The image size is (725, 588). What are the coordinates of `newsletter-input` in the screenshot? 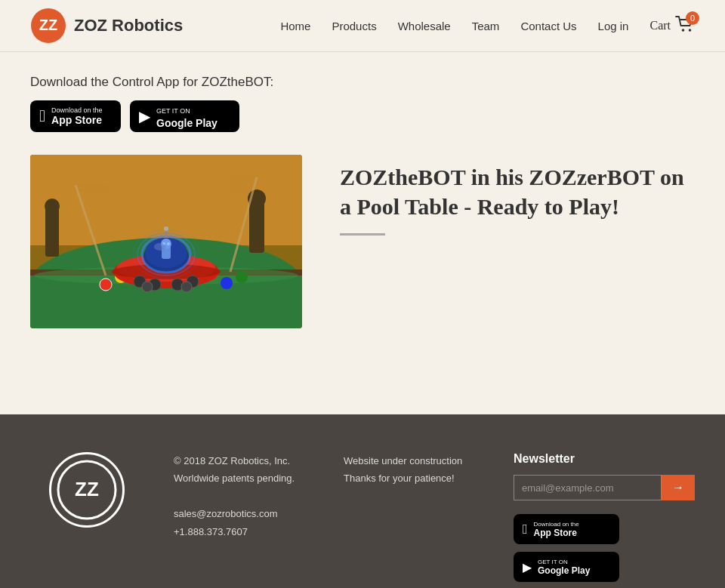 It's located at (588, 488).